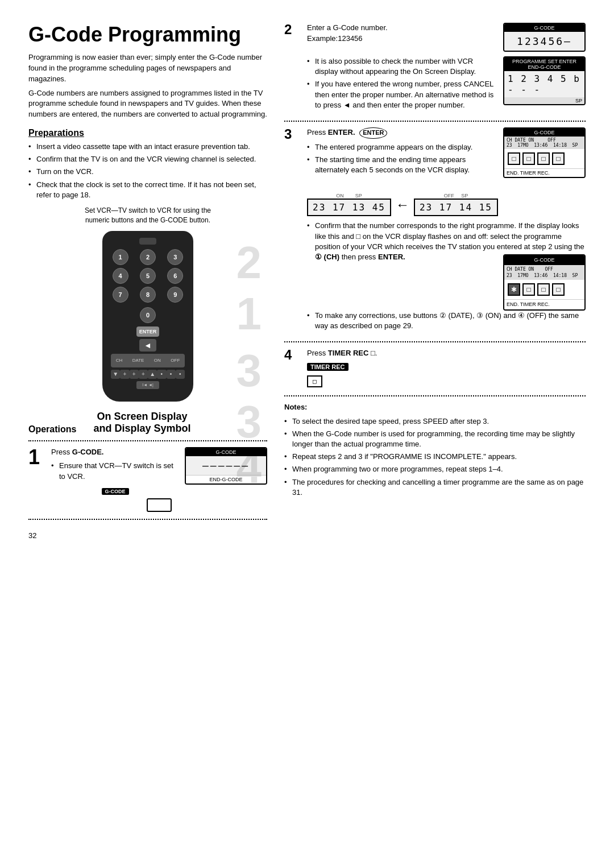 The height and width of the screenshot is (868, 614). Describe the element at coordinates (148, 105) in the screenshot. I see `intro-para2: G-Code numbers are numbers assigned to p…` at that location.